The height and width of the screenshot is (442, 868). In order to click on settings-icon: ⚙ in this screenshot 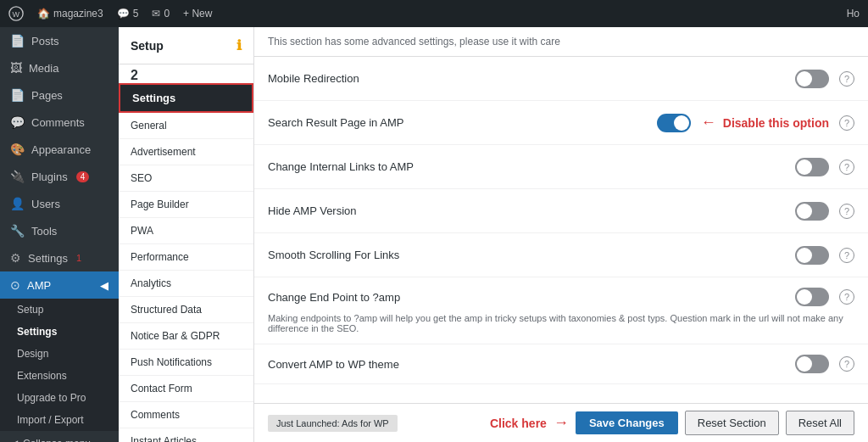, I will do `click(15, 258)`.